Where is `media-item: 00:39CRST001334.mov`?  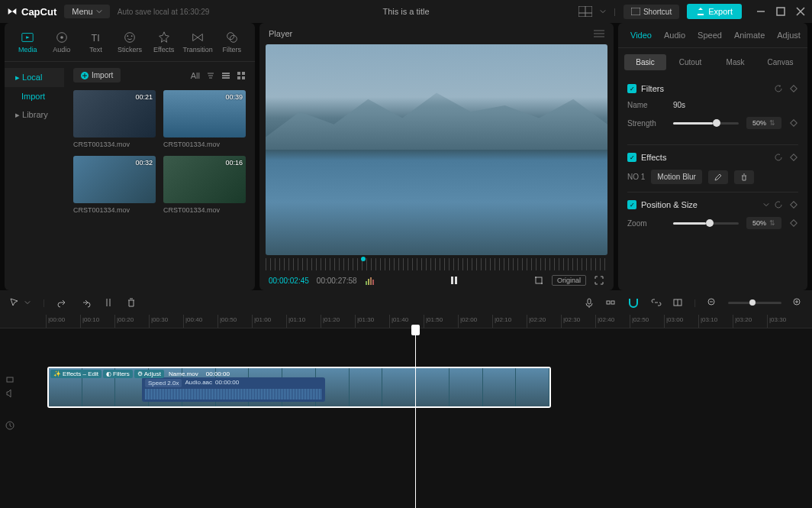
media-item: 00:39CRST001334.mov is located at coordinates (205, 119).